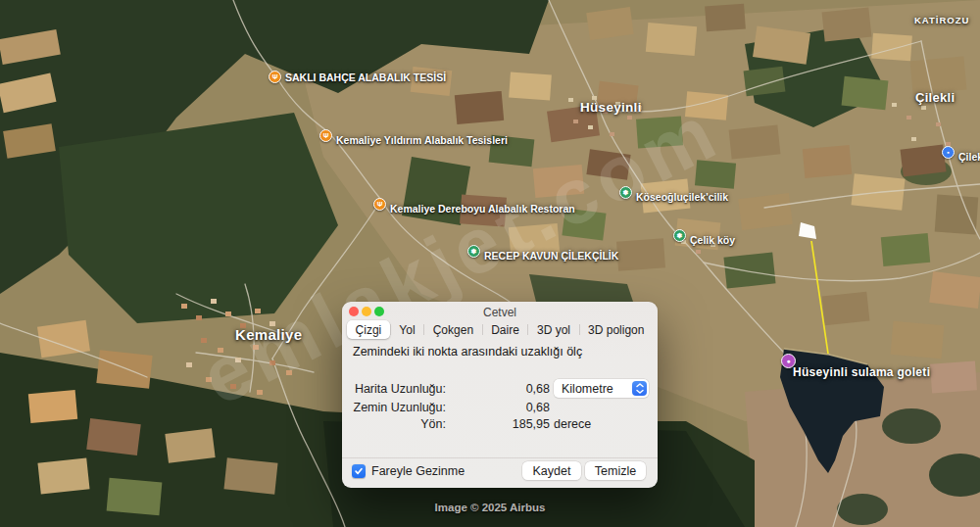  Describe the element at coordinates (500, 395) in the screenshot. I see `ruler-dialog: Cetvel Çizgi Yol Çokgen Daire 3D yol 3D …` at that location.